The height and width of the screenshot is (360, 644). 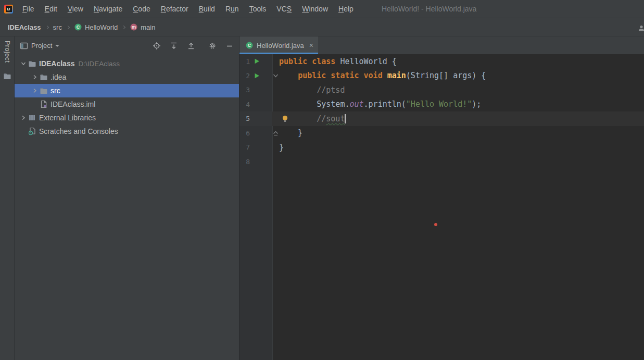 What do you see at coordinates (285, 119) in the screenshot?
I see `bulb-icon` at bounding box center [285, 119].